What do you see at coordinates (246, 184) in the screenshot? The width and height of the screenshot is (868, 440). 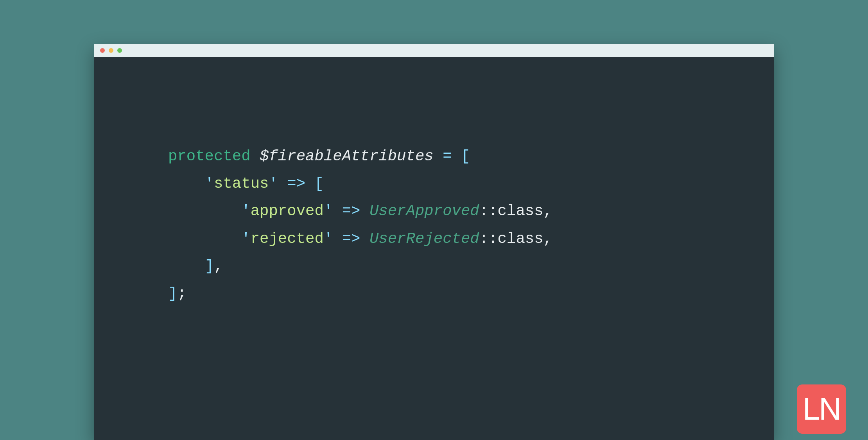 I see `code-line-2: 'status' => [` at bounding box center [246, 184].